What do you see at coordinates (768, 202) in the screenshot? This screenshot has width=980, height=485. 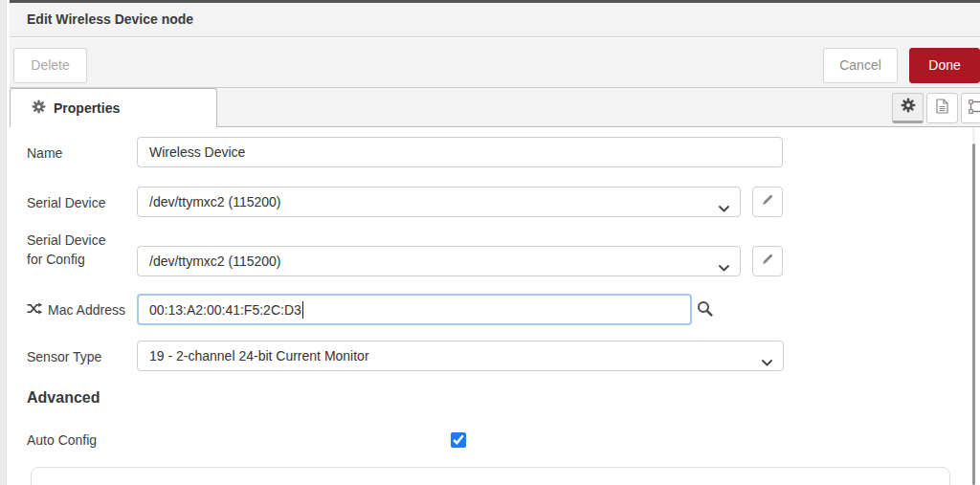 I see `edit-serial-device-button` at bounding box center [768, 202].